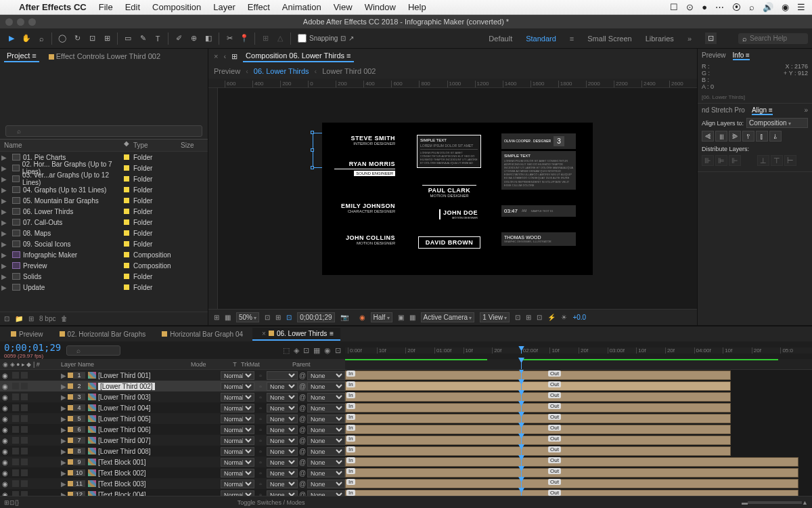 This screenshot has width=812, height=508. What do you see at coordinates (177, 7) in the screenshot?
I see `menu-composition: Composition` at bounding box center [177, 7].